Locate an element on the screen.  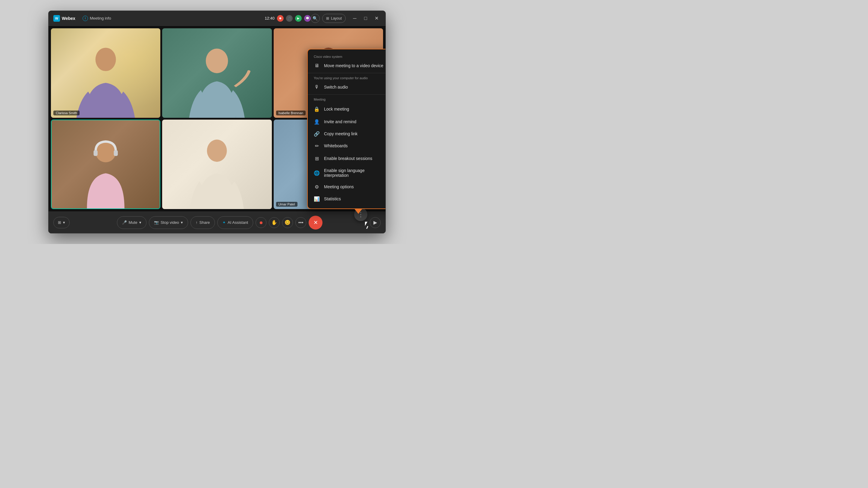
participant-bg-clarissa is located at coordinates (106, 73).